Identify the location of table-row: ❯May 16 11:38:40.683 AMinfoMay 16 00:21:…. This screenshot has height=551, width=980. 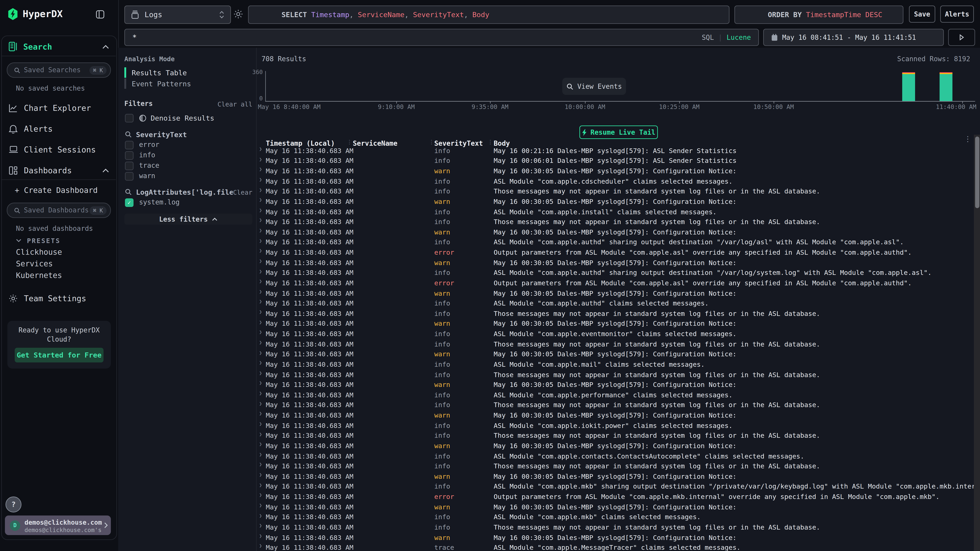
(615, 151).